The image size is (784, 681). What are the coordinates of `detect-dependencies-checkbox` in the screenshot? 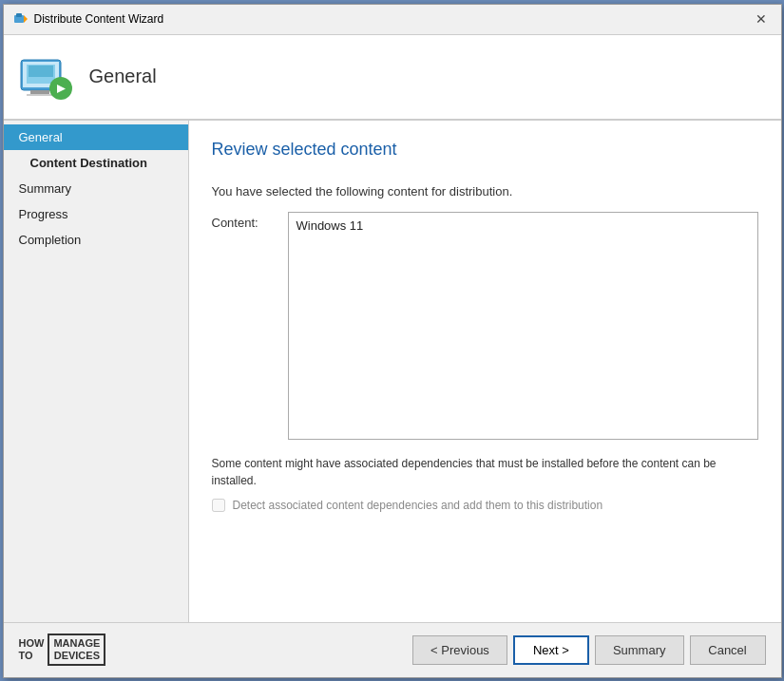 It's located at (219, 505).